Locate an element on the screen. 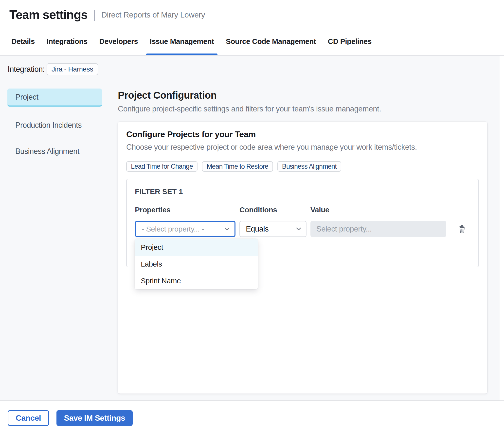  properties-select: - Select property... - is located at coordinates (185, 229).